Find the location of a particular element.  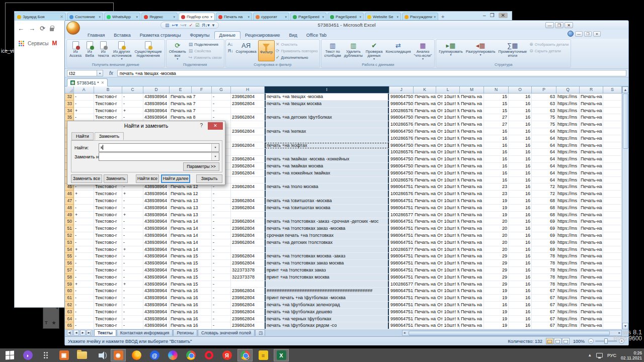

ribbon-button-reapply: ⟳Применить повторно is located at coordinates (297, 51).